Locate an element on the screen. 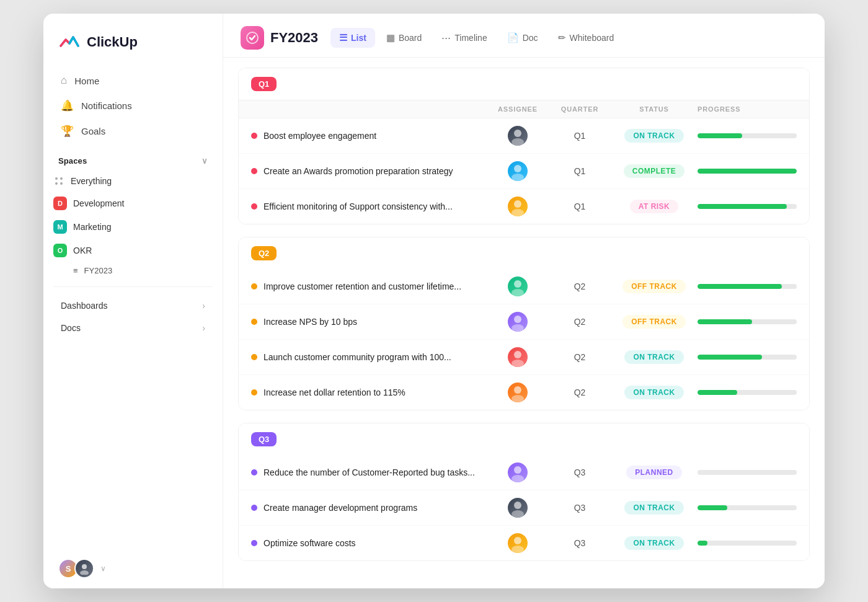  dashboards-label: Dashboards is located at coordinates (84, 306).